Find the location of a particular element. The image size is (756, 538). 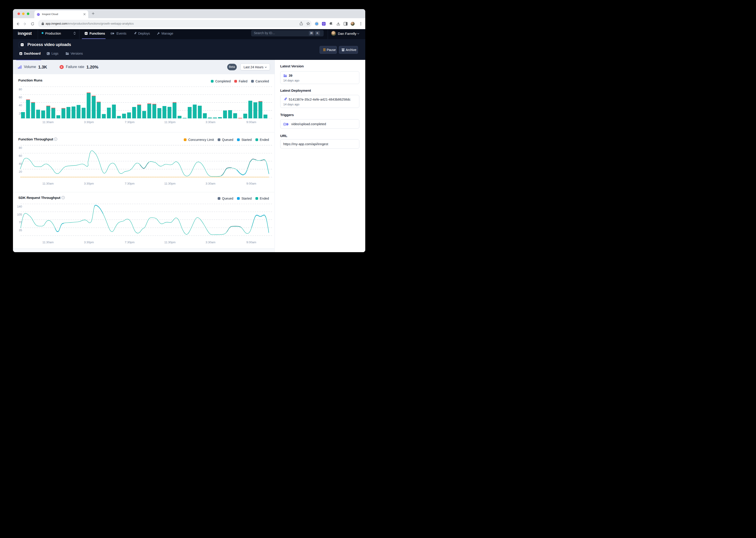

svg-text: 140 is located at coordinates (20, 207).